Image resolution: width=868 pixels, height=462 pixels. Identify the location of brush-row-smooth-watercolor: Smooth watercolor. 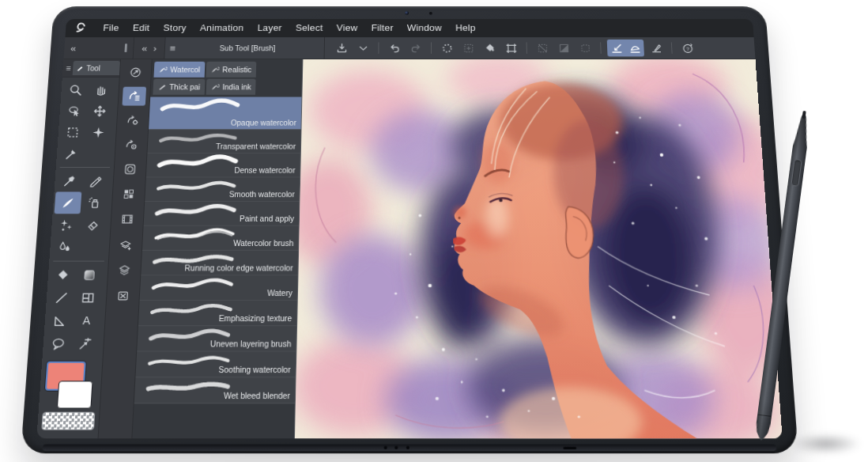
(222, 190).